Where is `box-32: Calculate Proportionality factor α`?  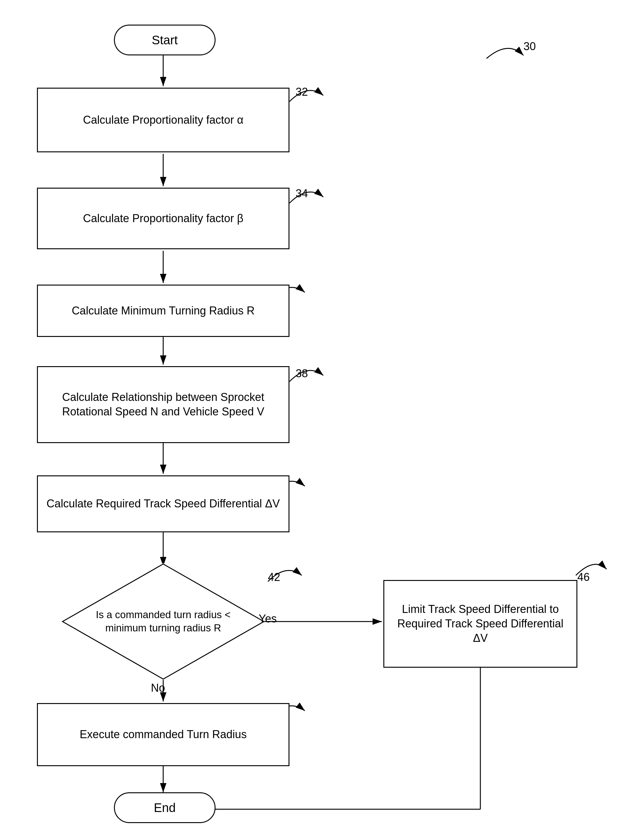 box-32: Calculate Proportionality factor α is located at coordinates (163, 120).